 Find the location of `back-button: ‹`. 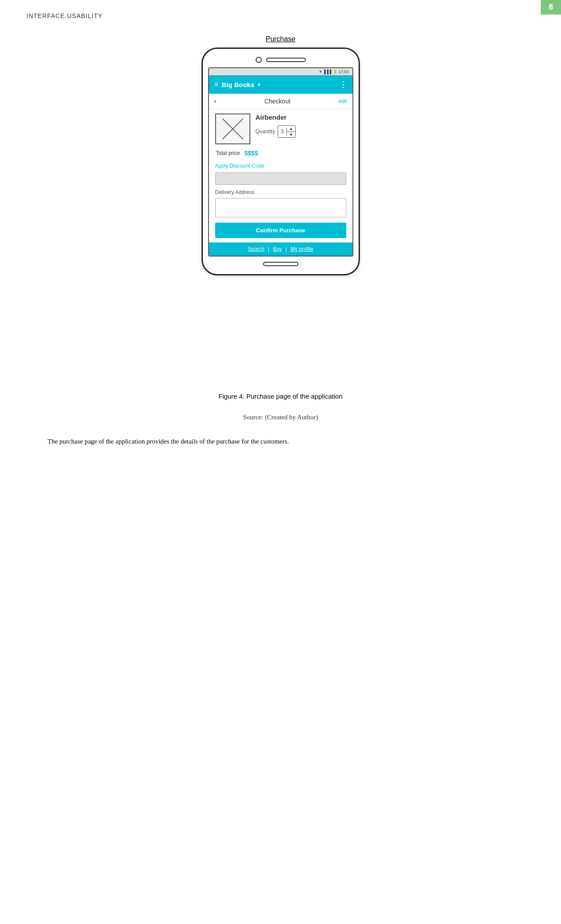

back-button: ‹ is located at coordinates (216, 101).